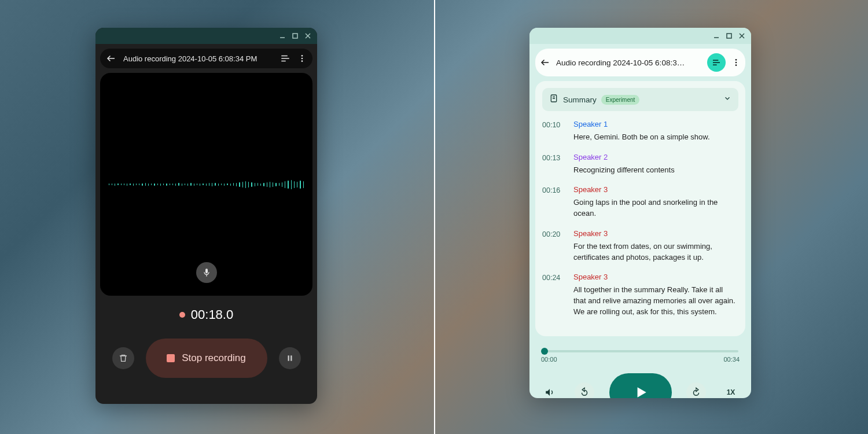 The width and height of the screenshot is (868, 434). I want to click on recording-title: Audio recording 2024-10-05 6:08:3…, so click(628, 62).